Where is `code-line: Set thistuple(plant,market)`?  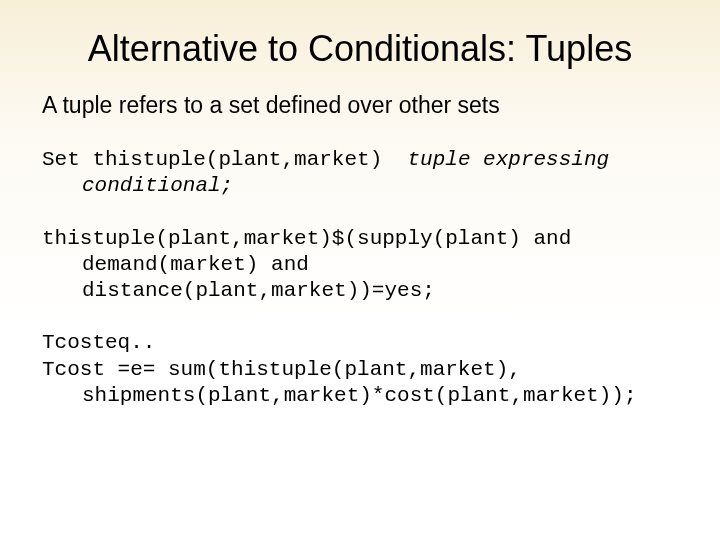 code-line: Set thistuple(plant,market) is located at coordinates (224, 160).